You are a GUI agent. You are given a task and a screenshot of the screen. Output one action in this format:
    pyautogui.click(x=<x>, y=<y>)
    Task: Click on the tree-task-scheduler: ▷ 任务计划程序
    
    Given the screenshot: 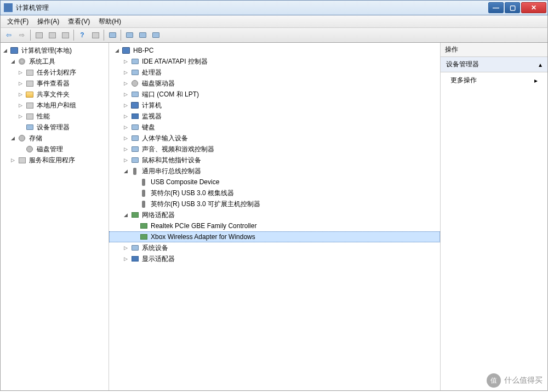 What is the action you would take?
    pyautogui.click(x=55, y=72)
    